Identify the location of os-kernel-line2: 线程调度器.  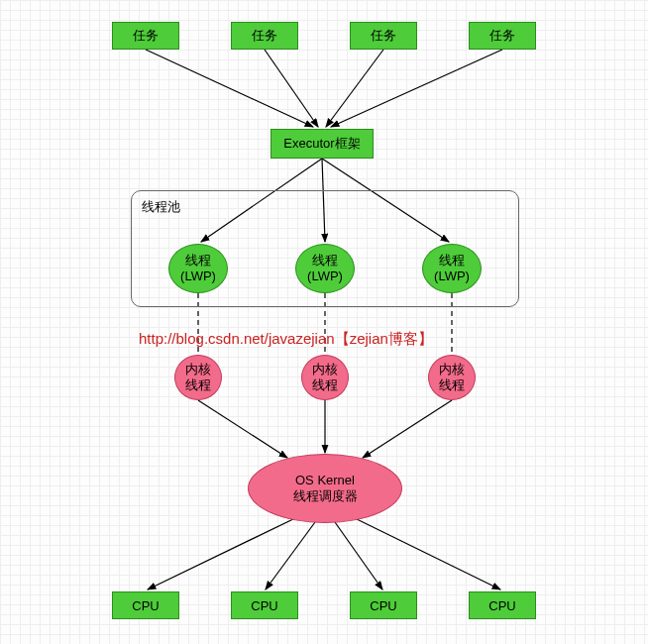
(325, 496).